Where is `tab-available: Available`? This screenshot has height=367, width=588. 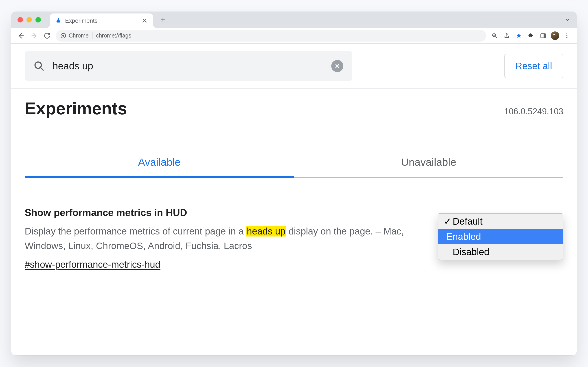 tab-available: Available is located at coordinates (159, 164).